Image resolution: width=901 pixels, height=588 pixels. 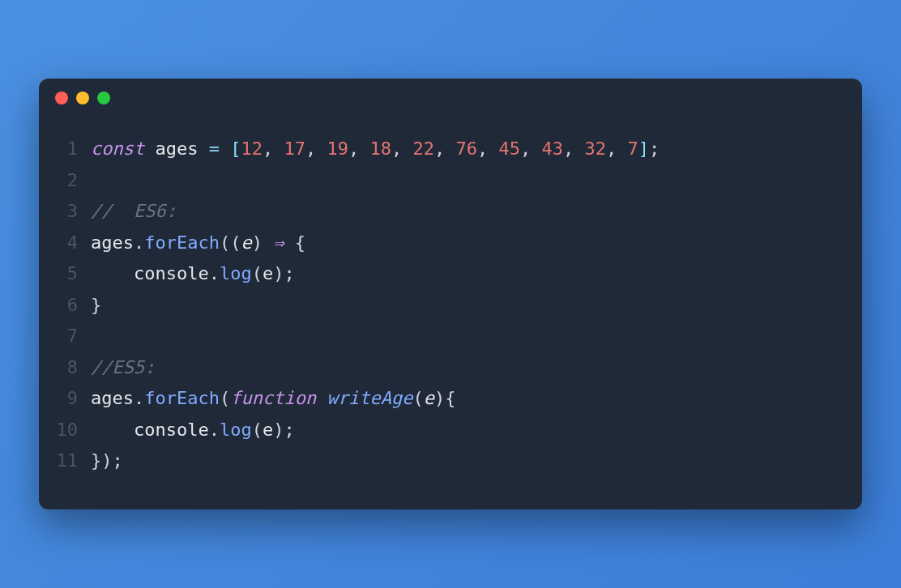 What do you see at coordinates (643, 149) in the screenshot?
I see `code-token: ]` at bounding box center [643, 149].